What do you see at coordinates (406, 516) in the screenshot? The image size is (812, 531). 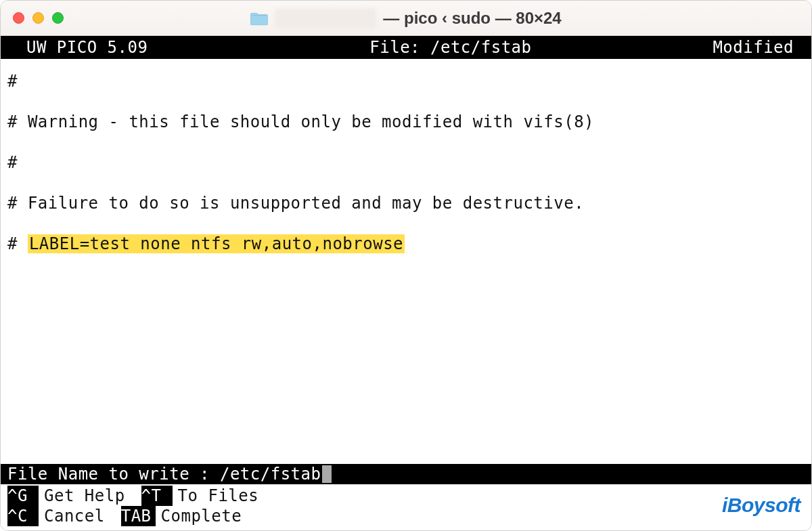 I see `shortcut-row: ^C Cancel TAB Complete` at bounding box center [406, 516].